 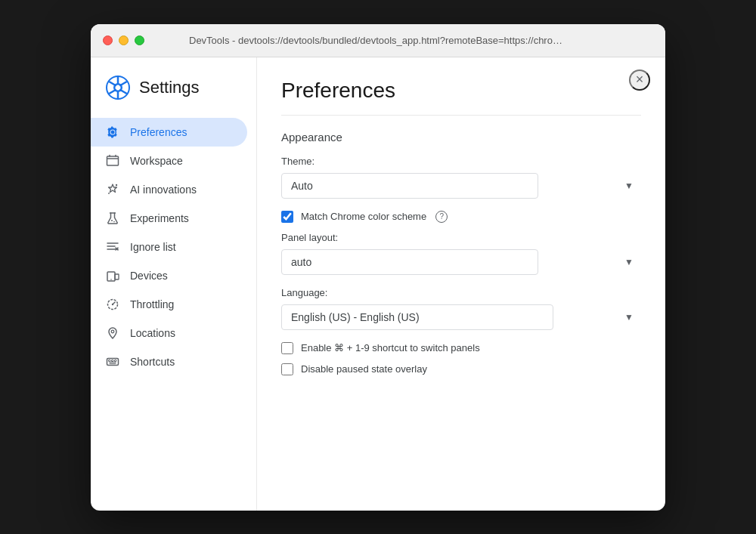 I want to click on minimize-traffic-light, so click(x=124, y=41).